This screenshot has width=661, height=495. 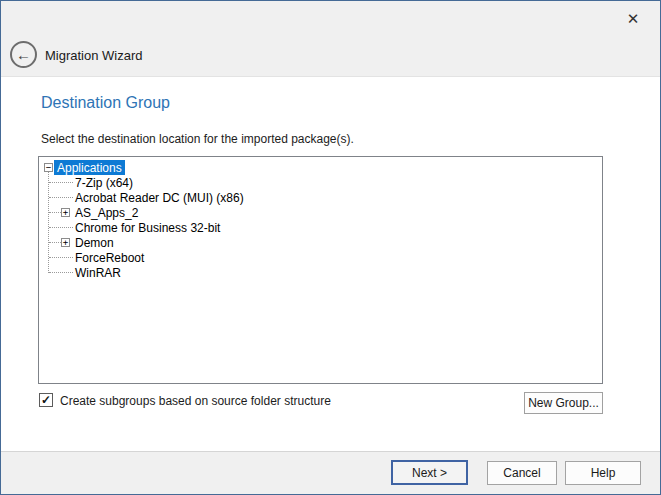 I want to click on tree-item-label: AS_Apps_2, so click(x=106, y=212).